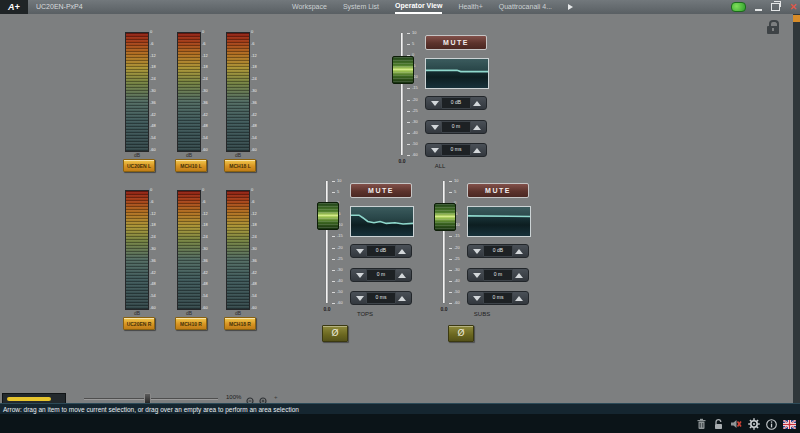 This screenshot has height=433, width=800. Describe the element at coordinates (139, 324) in the screenshot. I see `channel-button: UC20EN R` at that location.